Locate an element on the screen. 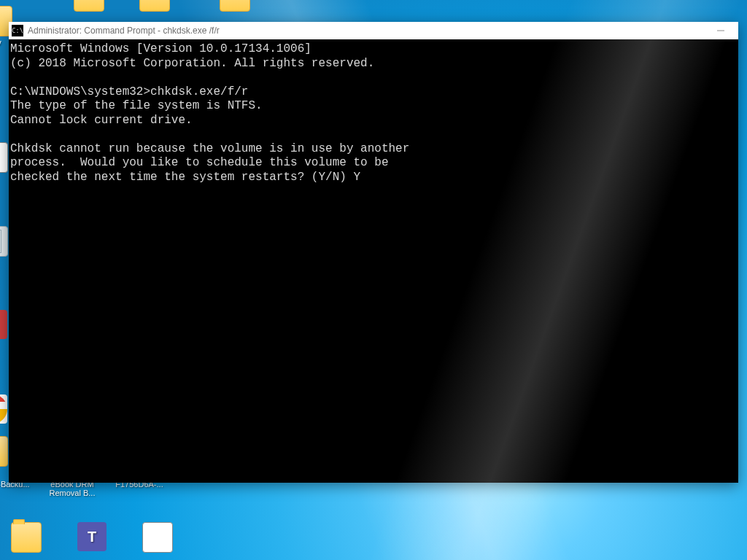 Image resolution: width=747 pixels, height=560 pixels. teams-icon: T is located at coordinates (92, 537).